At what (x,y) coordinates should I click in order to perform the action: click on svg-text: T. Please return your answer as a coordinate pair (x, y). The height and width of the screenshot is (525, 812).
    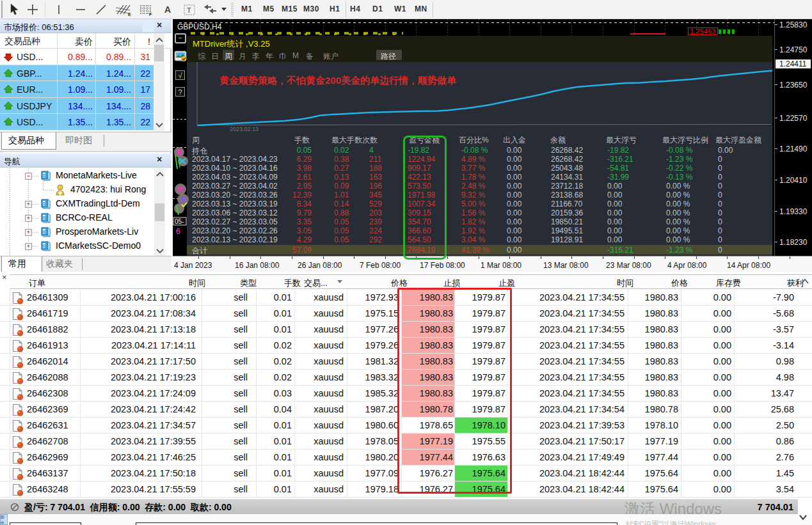
    Looking at the image, I should click on (189, 10).